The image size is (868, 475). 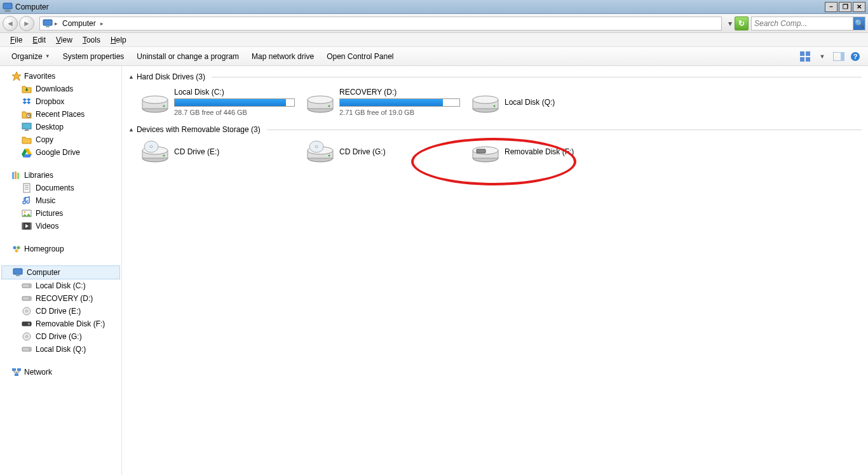 What do you see at coordinates (61, 337) in the screenshot?
I see `sidebar-item-cd-drive-g: CD Drive (G:)` at bounding box center [61, 337].